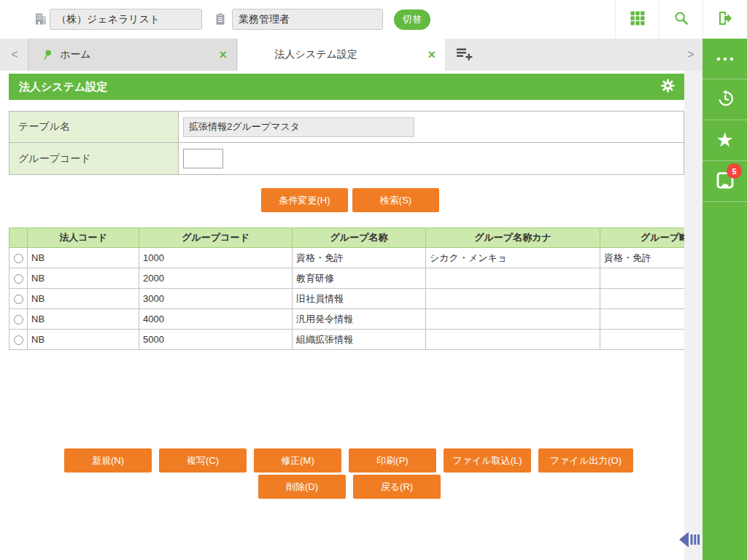  I want to click on change-conditions-button: 条件変更(H), so click(305, 200).